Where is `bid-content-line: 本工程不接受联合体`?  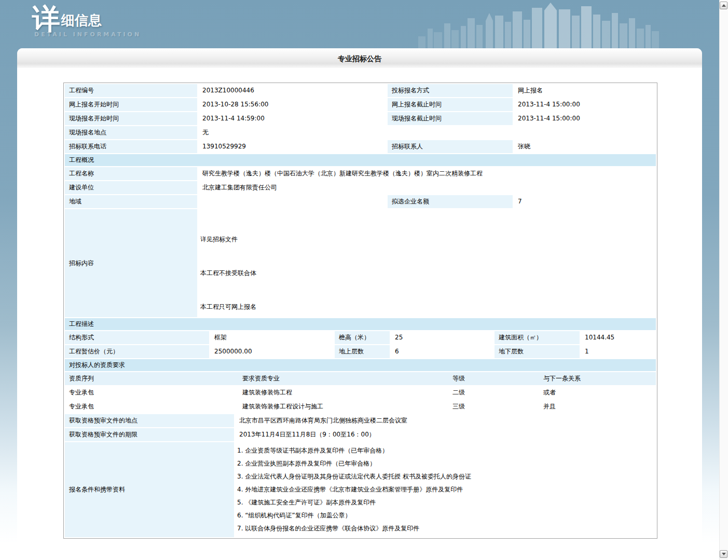 bid-content-line: 本工程不接受联合体 is located at coordinates (228, 273).